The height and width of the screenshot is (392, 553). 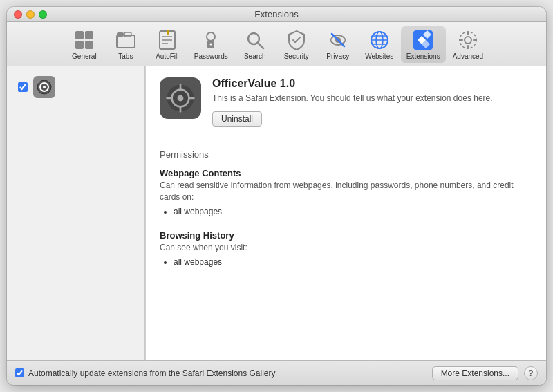 What do you see at coordinates (353, 263) in the screenshot?
I see `permission-browsing-history-list: all webpages` at bounding box center [353, 263].